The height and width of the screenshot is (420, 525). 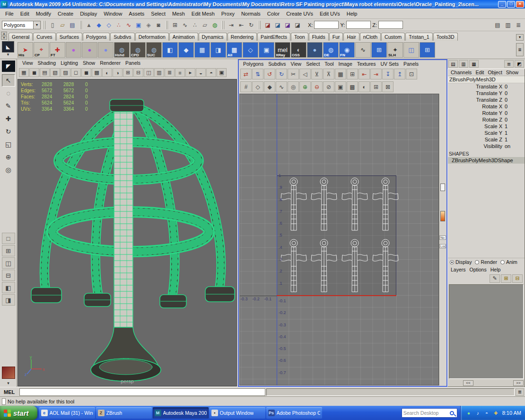 What do you see at coordinates (511, 4) in the screenshot?
I see `maximize-button: □` at bounding box center [511, 4].